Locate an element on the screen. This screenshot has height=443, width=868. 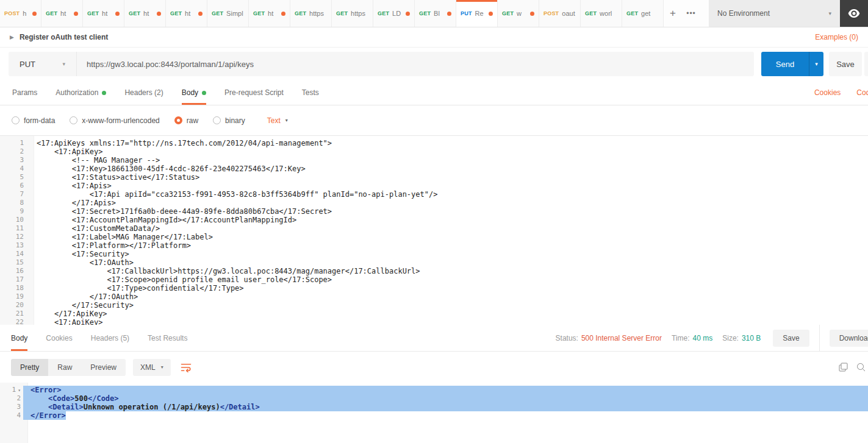
response-section-tab: Cookies is located at coordinates (59, 338).